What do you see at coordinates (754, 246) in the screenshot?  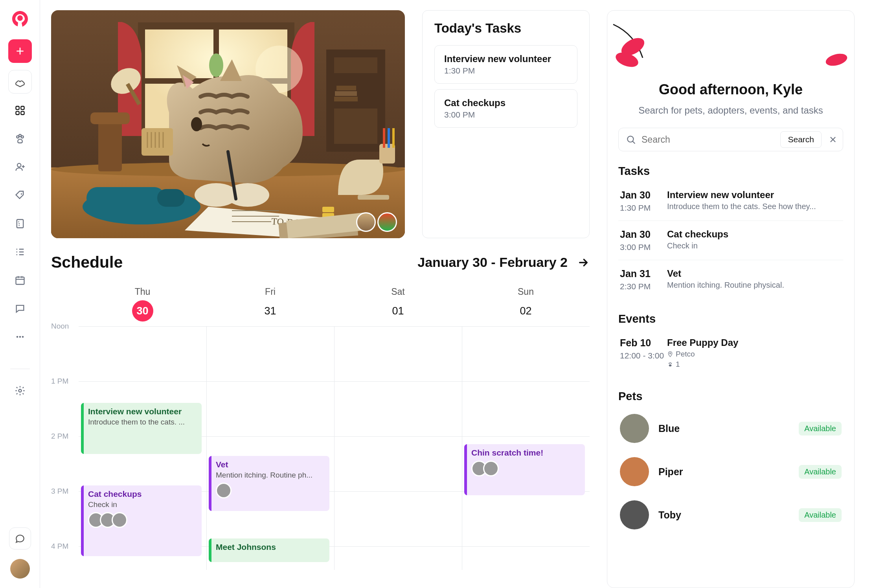 I see `task-desc: Check in` at bounding box center [754, 246].